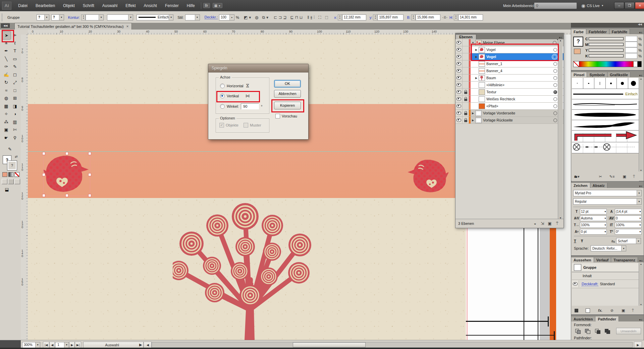 This screenshot has width=644, height=349. Describe the element at coordinates (130, 5) in the screenshot. I see `menu-effekt: Effekt` at that location.